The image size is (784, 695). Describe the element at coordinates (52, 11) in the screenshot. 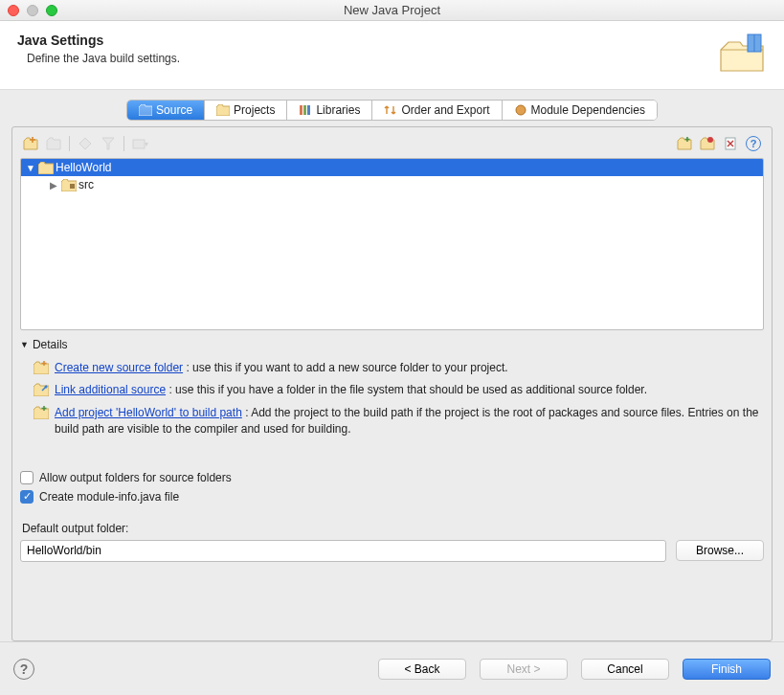

I see `window-maximize-button` at that location.